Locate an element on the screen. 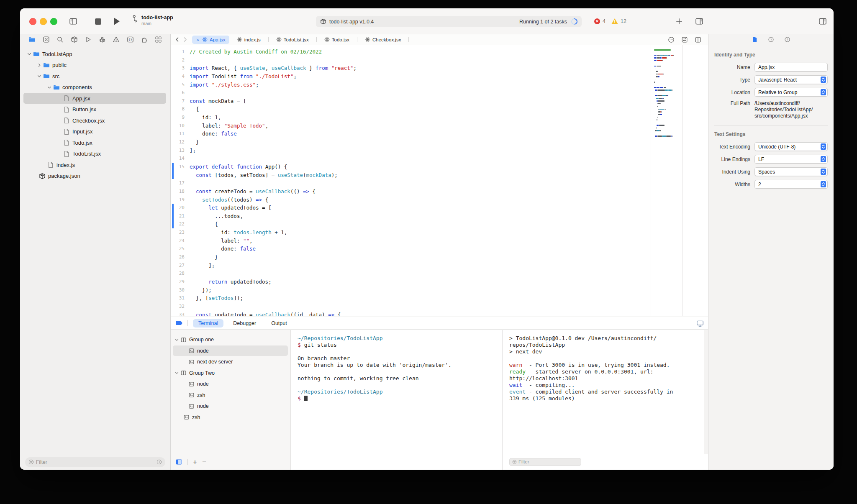 The height and width of the screenshot is (504, 857). editor-scrollbar-gutter is located at coordinates (695, 181).